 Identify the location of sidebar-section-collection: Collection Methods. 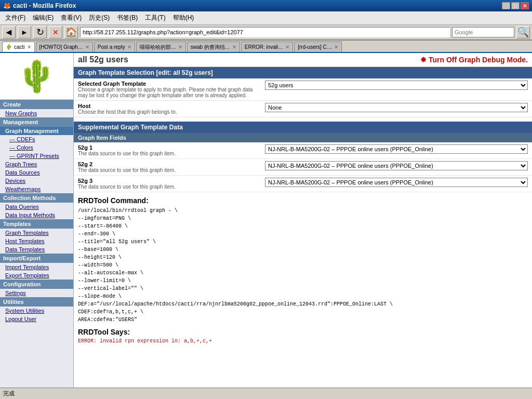
(36, 198).